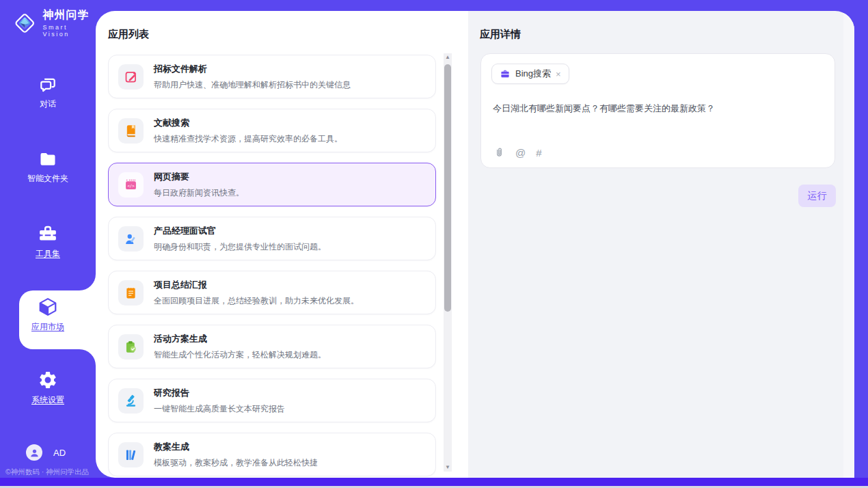 This screenshot has width=868, height=488. I want to click on app-title: 网页摘要, so click(199, 177).